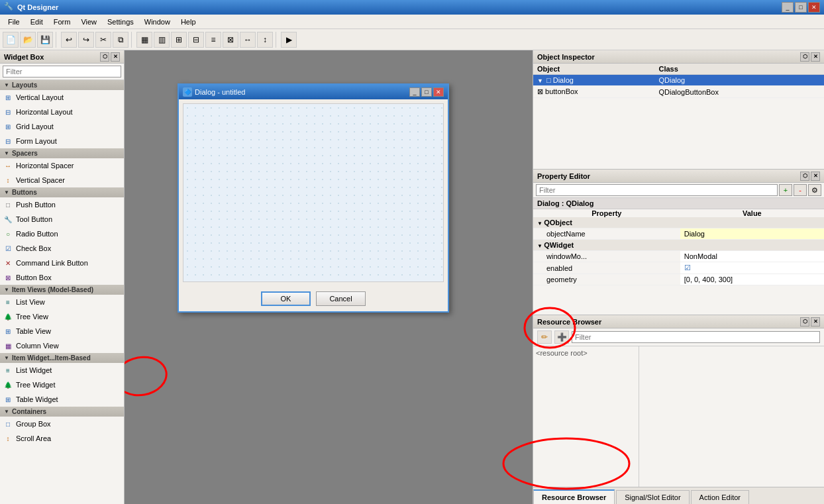 Image resolution: width=824 pixels, height=504 pixels. I want to click on widget-list-view: ≡ List View, so click(62, 302).